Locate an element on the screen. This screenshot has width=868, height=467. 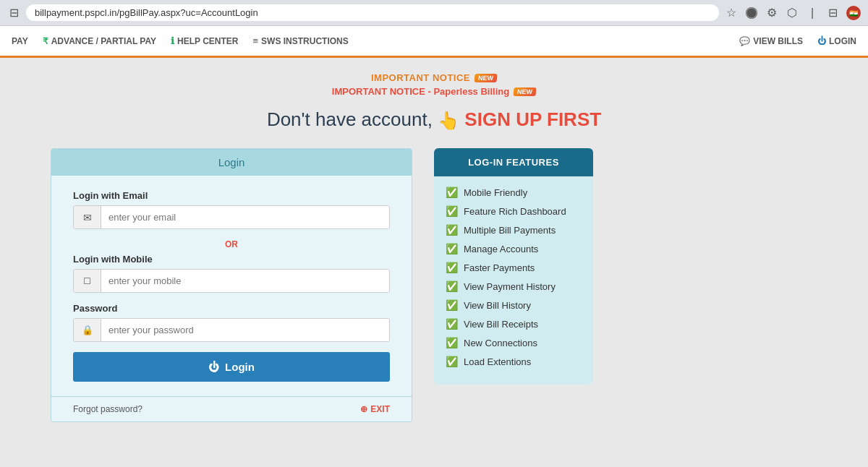
tab-menu-icon: ⊟ is located at coordinates (833, 13).